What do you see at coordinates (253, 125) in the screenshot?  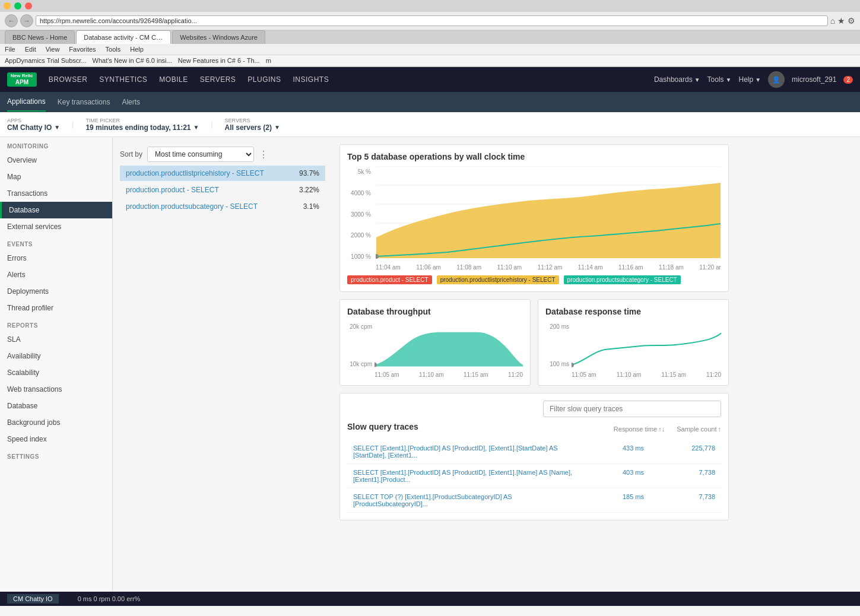 I see `servers-selector: SERVERS All servers (2) ▼` at bounding box center [253, 125].